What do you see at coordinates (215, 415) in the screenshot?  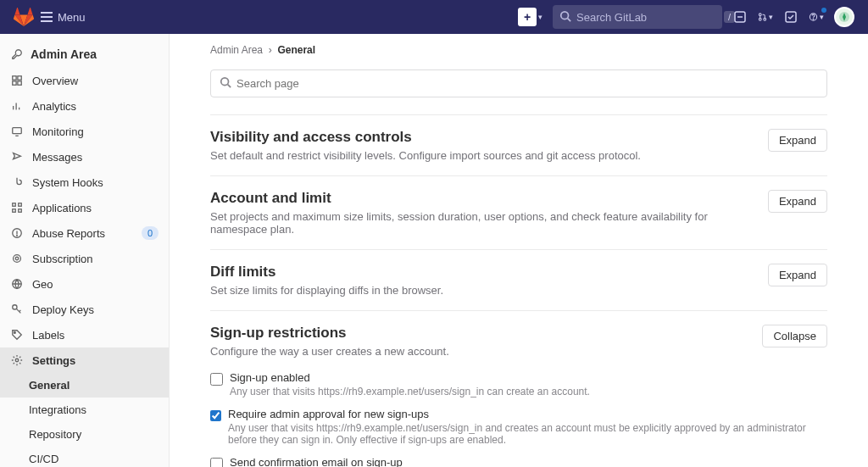 I see `require-admin-approval-checkbox` at bounding box center [215, 415].